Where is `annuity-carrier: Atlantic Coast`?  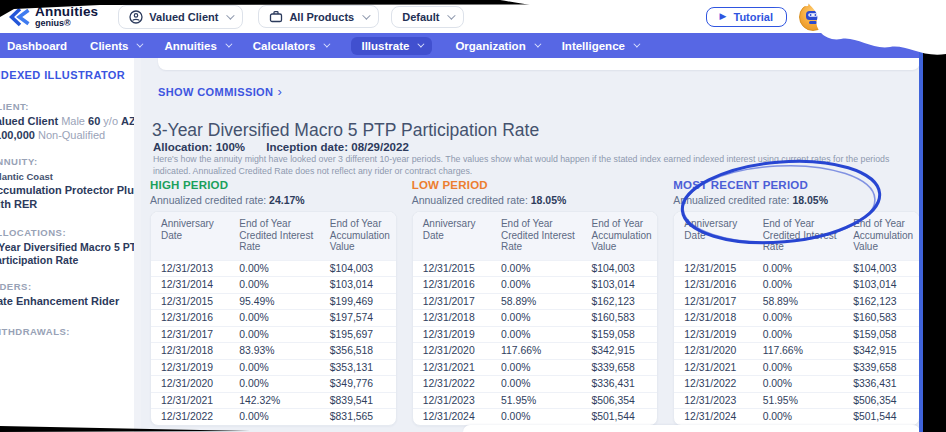
annuity-carrier: Atlantic Coast is located at coordinates (70, 176).